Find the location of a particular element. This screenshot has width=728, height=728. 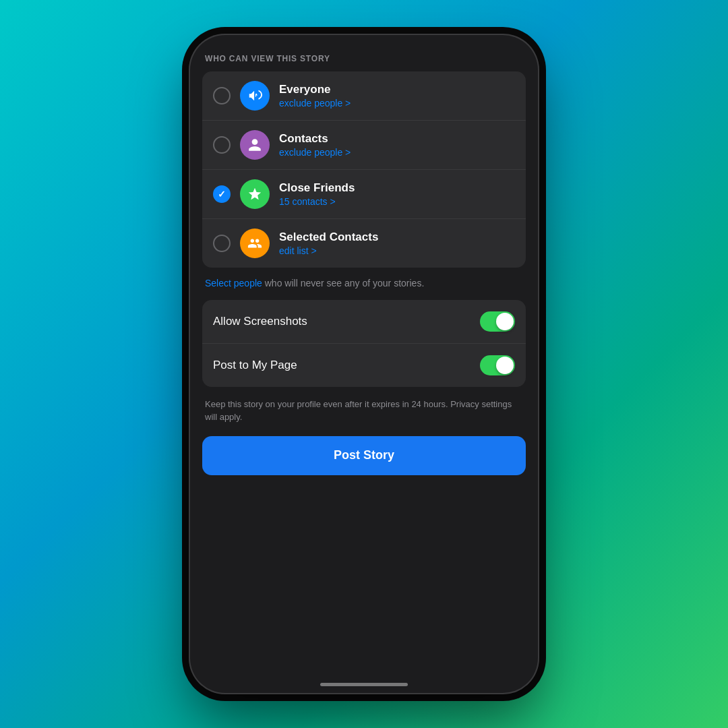

hint-rest: who will never see any of your stories. is located at coordinates (343, 283).